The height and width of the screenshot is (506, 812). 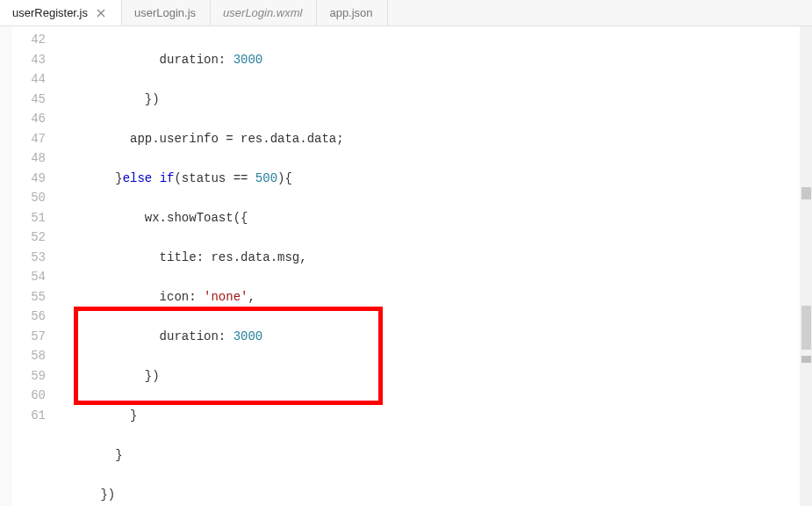 I want to click on line-number: 42, so click(x=29, y=40).